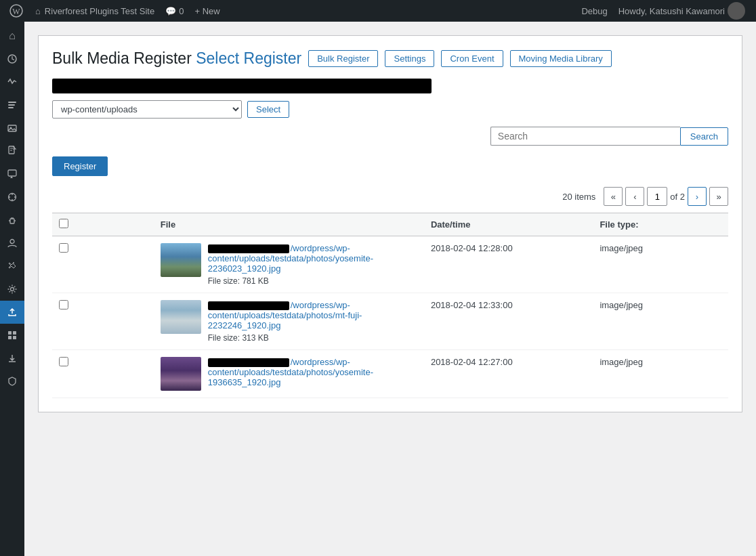  What do you see at coordinates (12, 288) in the screenshot?
I see `admin-sidebar: ⌂` at bounding box center [12, 288].